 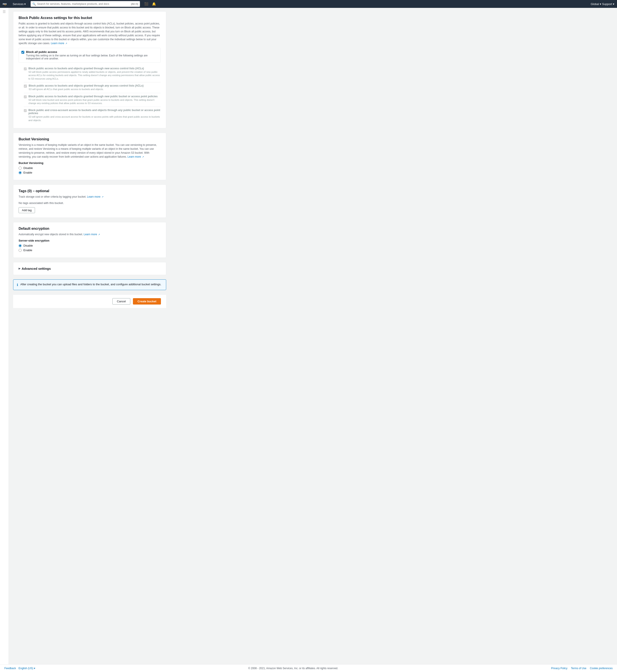 I want to click on add-tag-button: Add tag, so click(x=27, y=210).